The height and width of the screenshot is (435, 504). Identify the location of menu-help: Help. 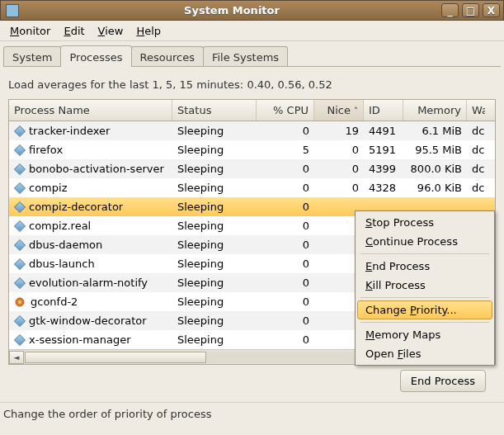
(148, 31).